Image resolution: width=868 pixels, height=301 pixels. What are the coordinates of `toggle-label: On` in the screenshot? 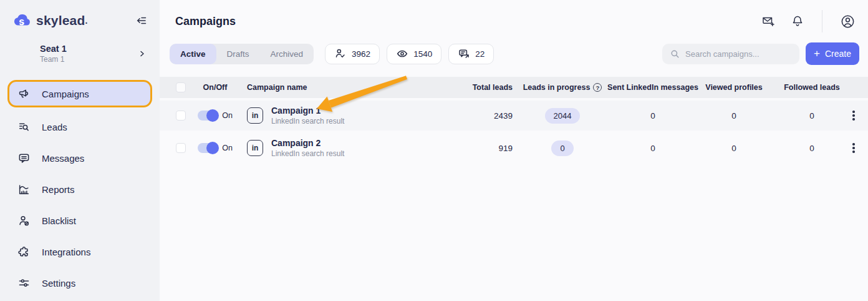 It's located at (227, 116).